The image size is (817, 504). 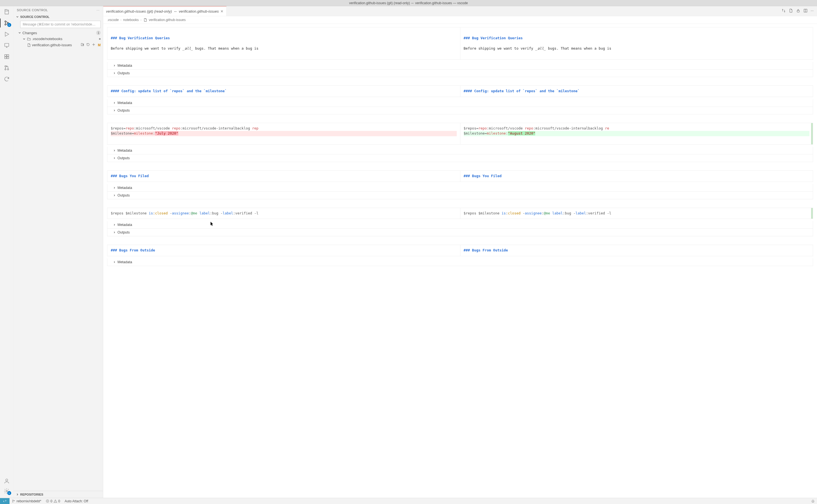 What do you see at coordinates (7, 79) in the screenshot?
I see `sync-icon` at bounding box center [7, 79].